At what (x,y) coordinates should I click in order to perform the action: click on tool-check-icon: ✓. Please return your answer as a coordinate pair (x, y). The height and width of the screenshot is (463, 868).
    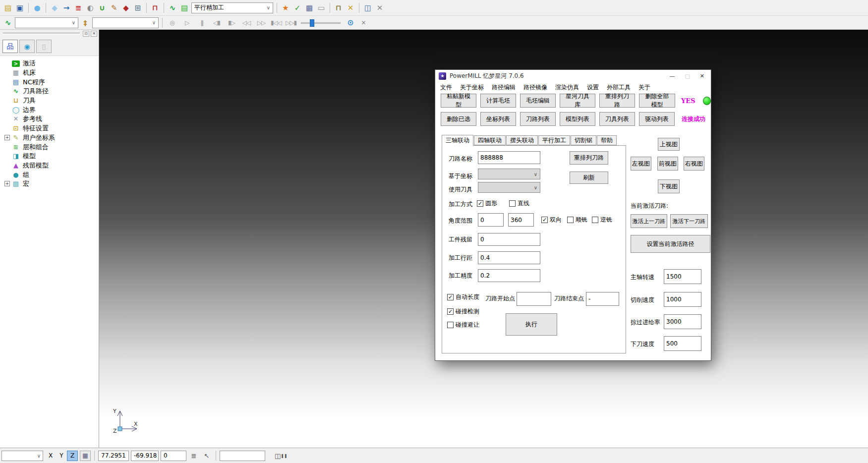
    Looking at the image, I should click on (297, 8).